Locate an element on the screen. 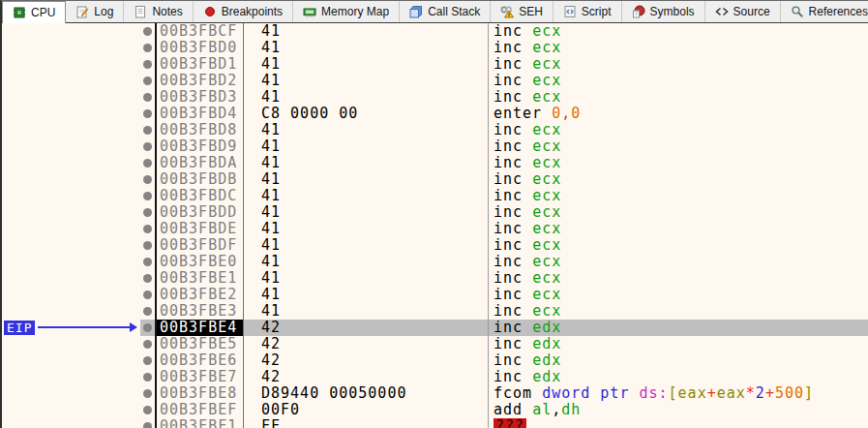 The image size is (868, 428). disasm-row: 00B3FBDF41inc ecx is located at coordinates (435, 246).